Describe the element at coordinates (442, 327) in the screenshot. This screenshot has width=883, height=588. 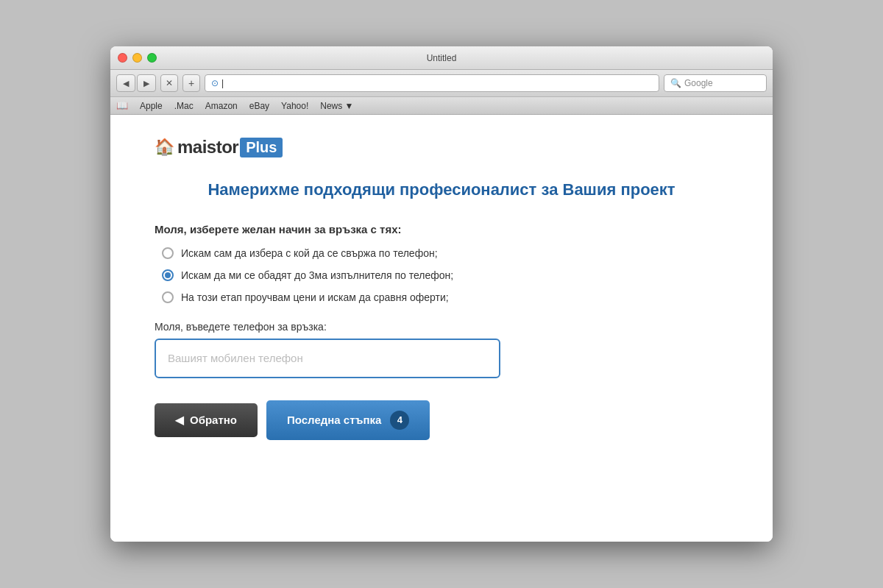
I see `phone-label: Моля, въведете телефон за връзка:` at that location.